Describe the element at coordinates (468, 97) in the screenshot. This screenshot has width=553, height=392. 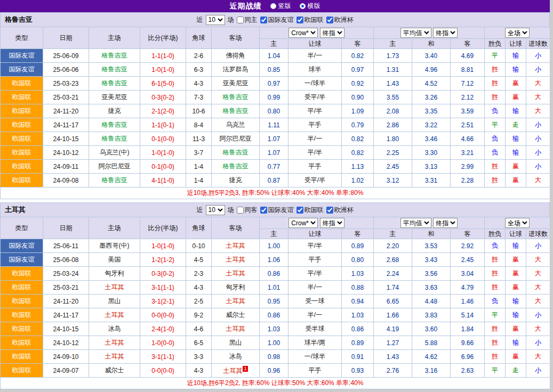
I see `avg-away-odds-cell: 2.12` at that location.